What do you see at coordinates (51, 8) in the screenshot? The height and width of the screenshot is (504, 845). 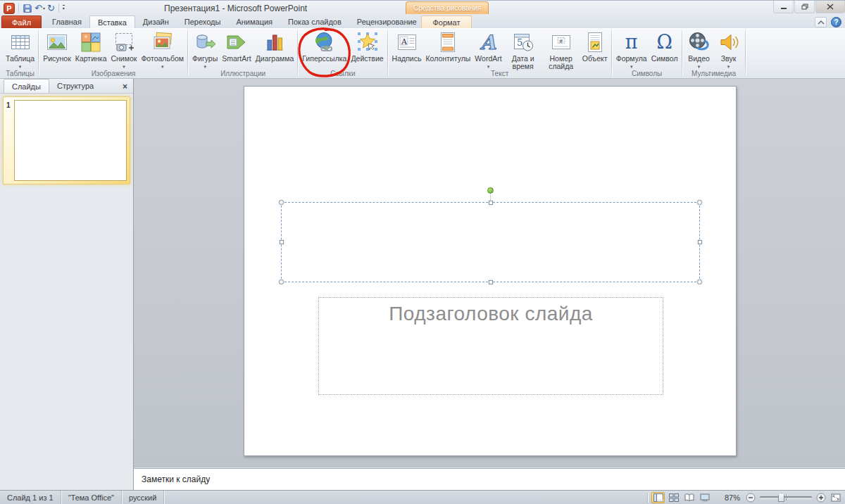 I see `redo-button: ↻` at bounding box center [51, 8].